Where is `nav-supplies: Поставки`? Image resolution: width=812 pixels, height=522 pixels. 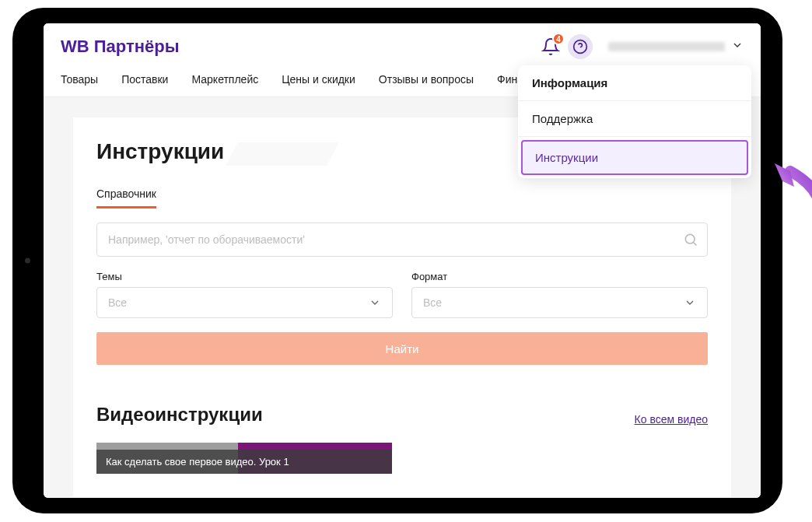
nav-supplies: Поставки is located at coordinates (145, 79).